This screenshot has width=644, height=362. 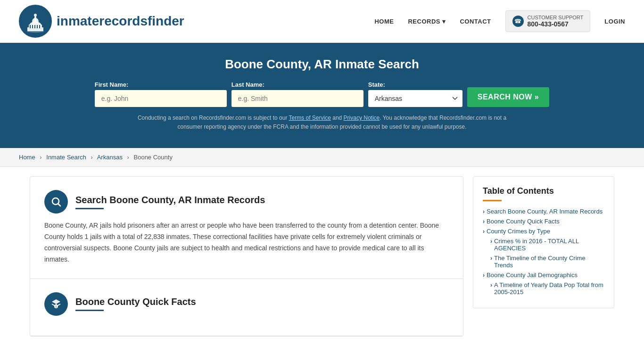 What do you see at coordinates (555, 21) in the screenshot?
I see `support-info: CUSTOMER SUPPORT 800-433-0567` at bounding box center [555, 21].